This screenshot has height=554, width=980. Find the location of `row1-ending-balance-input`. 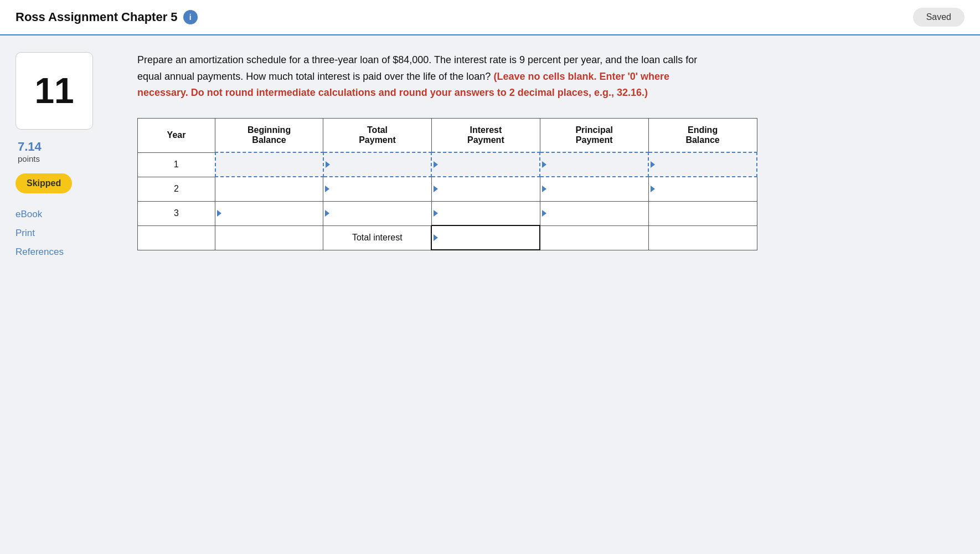

row1-ending-balance-input is located at coordinates (703, 165).